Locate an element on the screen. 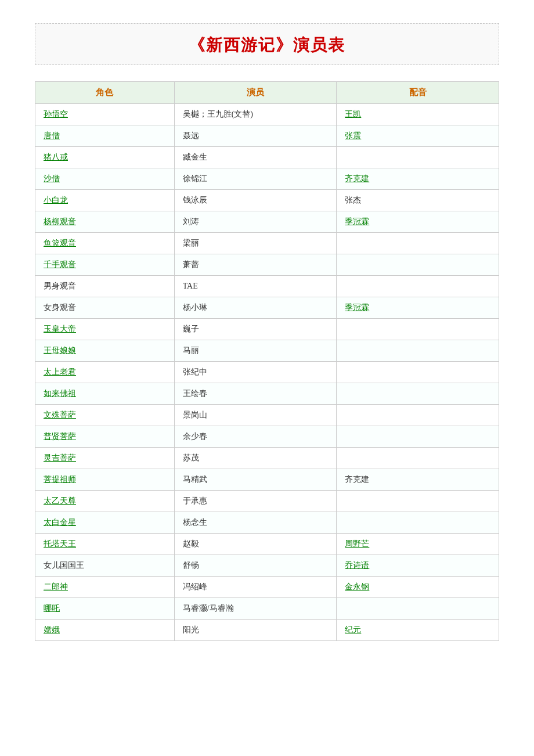 The height and width of the screenshot is (756, 534). table-row: 如来佛祖王绘春 is located at coordinates (267, 394).